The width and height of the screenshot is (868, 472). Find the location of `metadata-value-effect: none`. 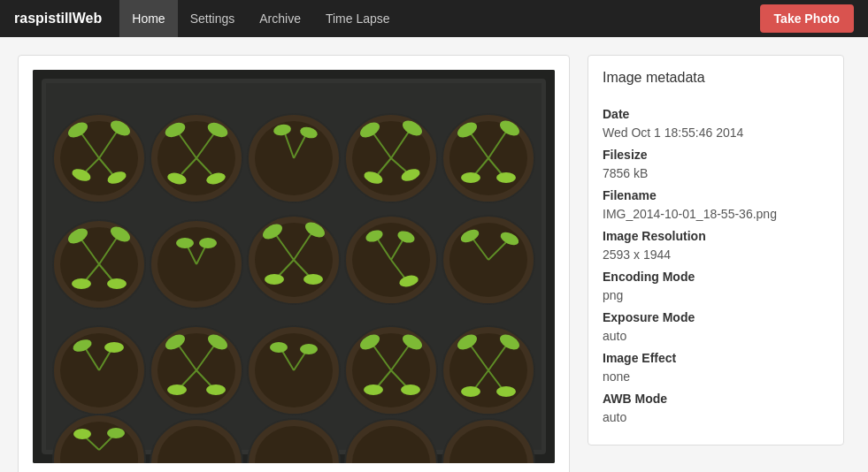

metadata-value-effect: none is located at coordinates (716, 377).